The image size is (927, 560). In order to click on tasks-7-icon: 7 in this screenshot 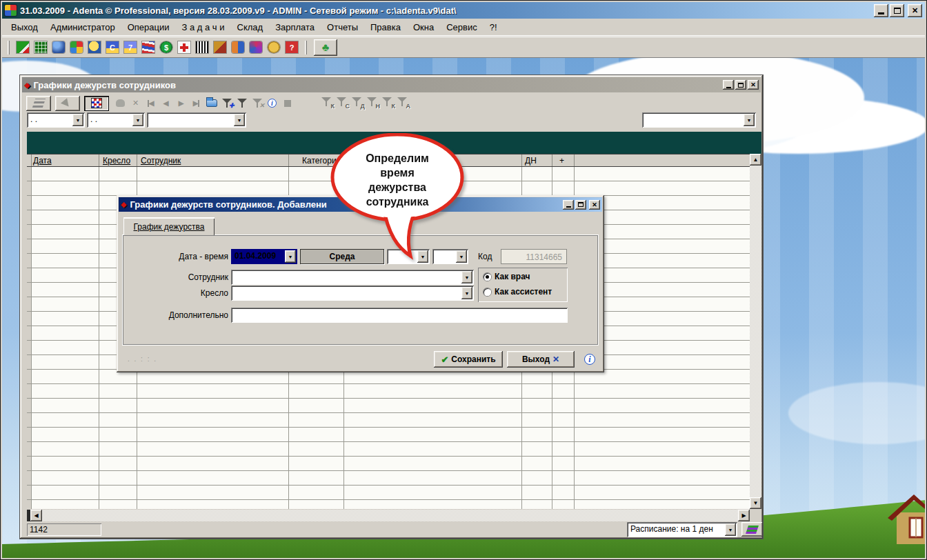, I will do `click(130, 47)`.